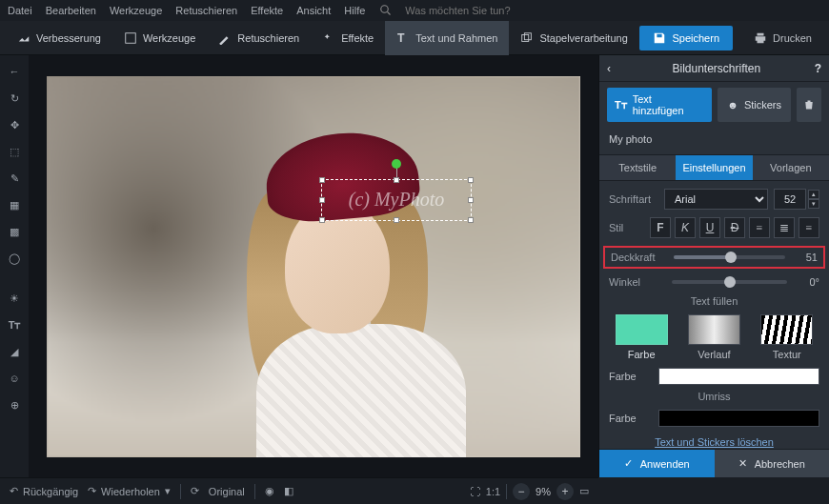  I want to click on delete-layer-button, so click(809, 105).